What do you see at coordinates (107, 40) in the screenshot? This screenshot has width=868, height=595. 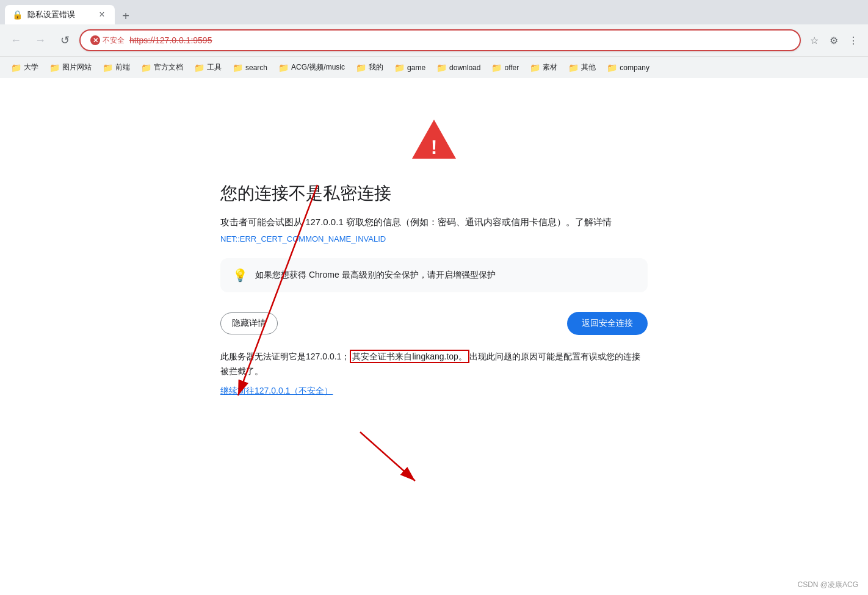 I see `security-badge: ✕ 不安全` at bounding box center [107, 40].